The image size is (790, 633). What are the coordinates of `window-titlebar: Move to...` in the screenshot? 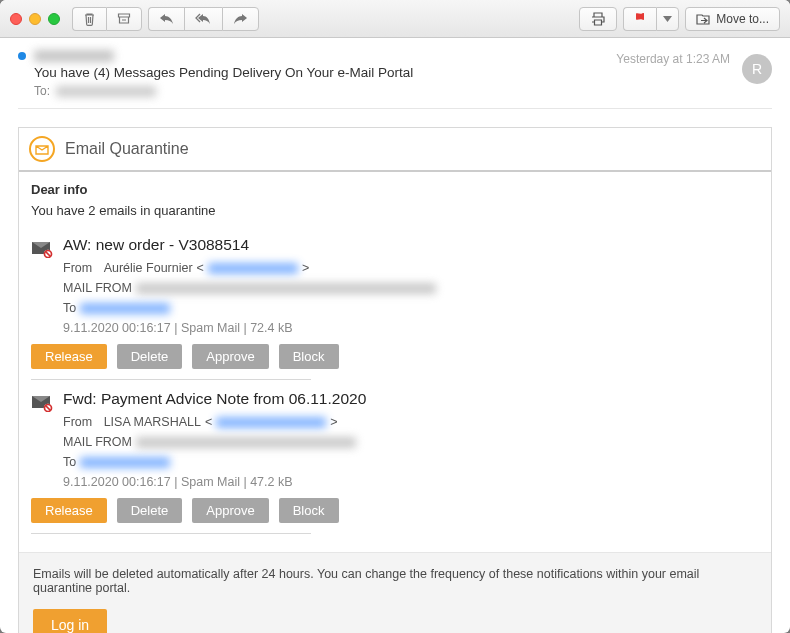 It's located at (395, 19).